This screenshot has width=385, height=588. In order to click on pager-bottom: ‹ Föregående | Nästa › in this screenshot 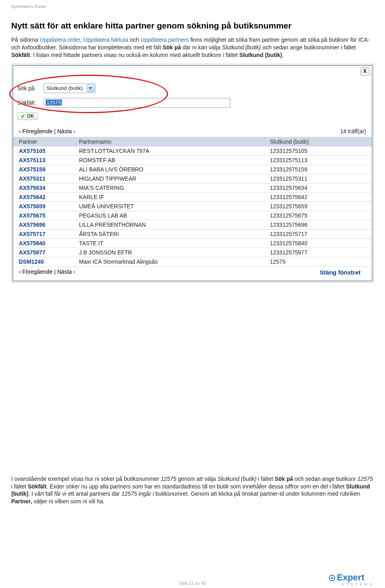, I will do `click(47, 272)`.